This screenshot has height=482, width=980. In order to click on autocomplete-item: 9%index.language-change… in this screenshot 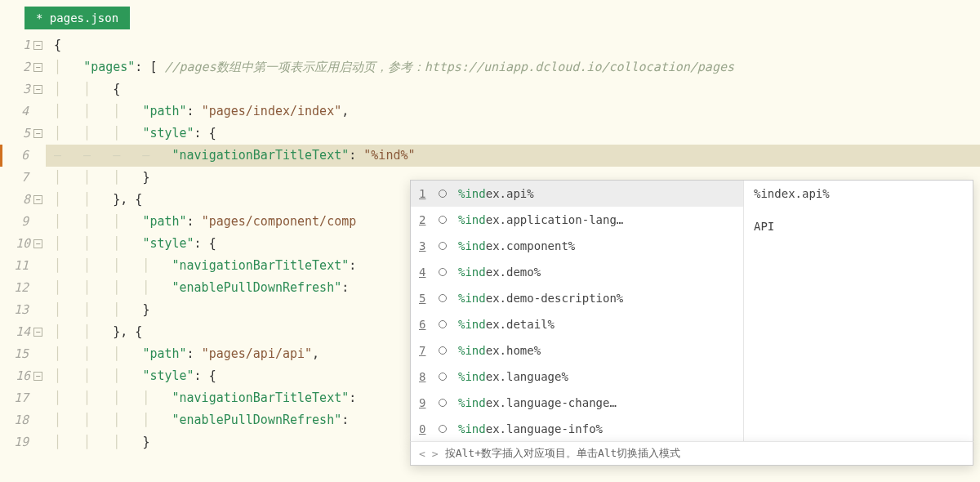, I will do `click(577, 403)`.